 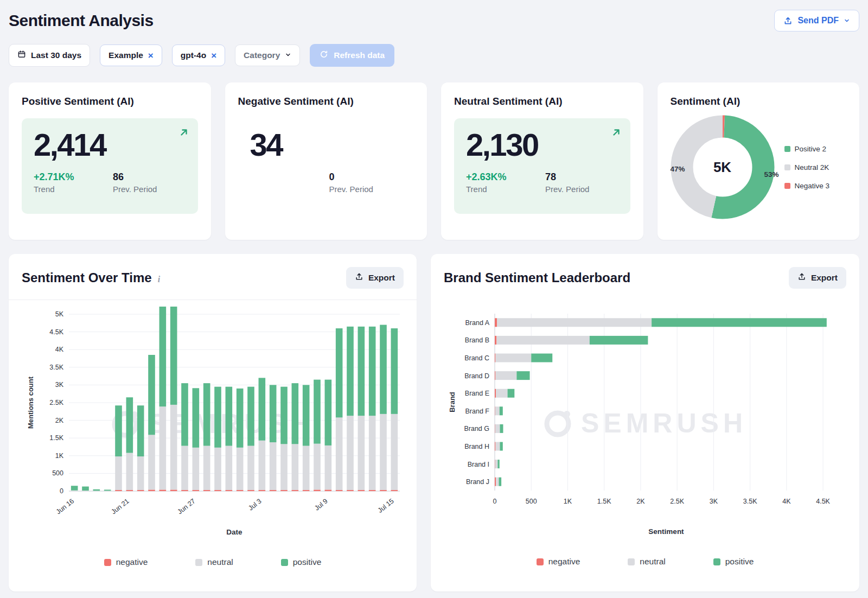 What do you see at coordinates (87, 278) in the screenshot?
I see `chart-title: Sentiment Over Time` at bounding box center [87, 278].